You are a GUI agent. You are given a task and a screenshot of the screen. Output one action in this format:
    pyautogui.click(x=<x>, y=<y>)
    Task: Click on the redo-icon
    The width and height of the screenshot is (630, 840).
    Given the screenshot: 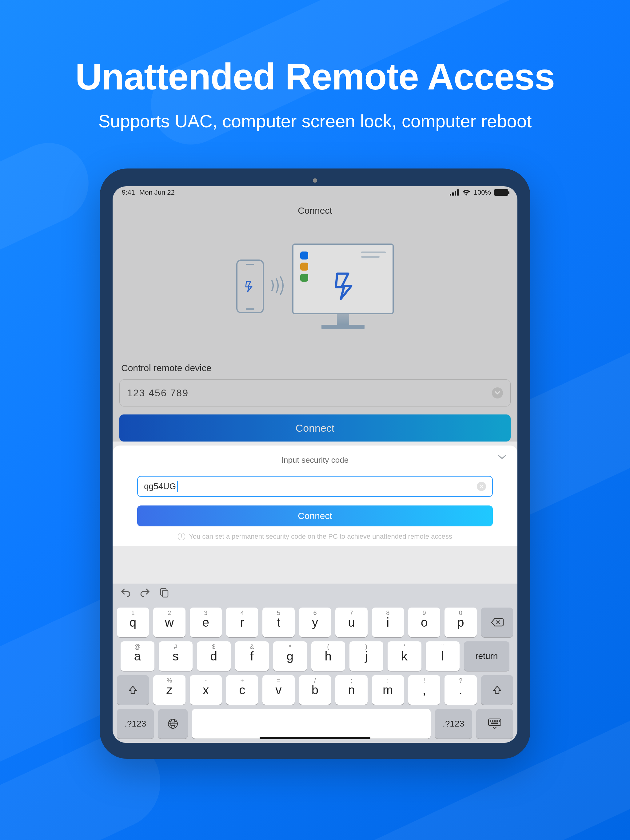 What is the action you would take?
    pyautogui.click(x=145, y=594)
    